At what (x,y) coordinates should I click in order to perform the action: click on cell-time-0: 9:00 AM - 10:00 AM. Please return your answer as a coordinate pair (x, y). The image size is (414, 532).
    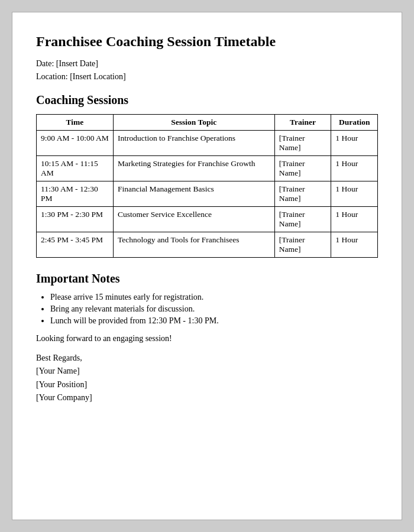
    Looking at the image, I should click on (75, 143).